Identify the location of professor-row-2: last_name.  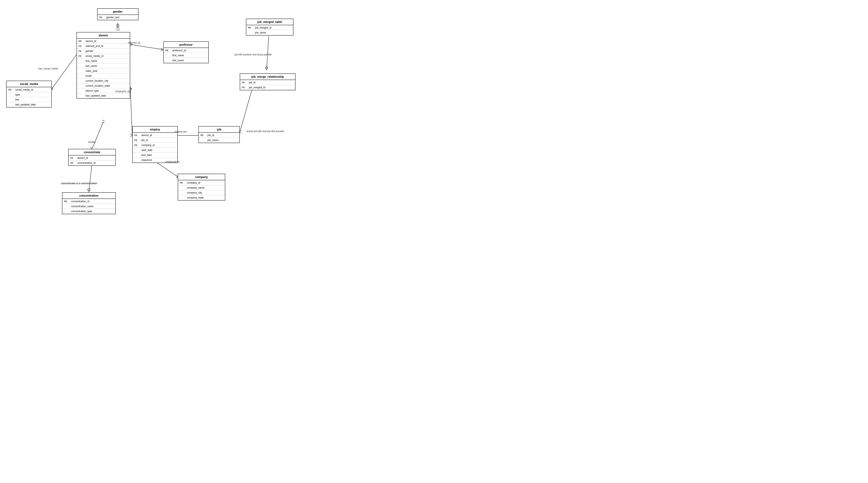
(186, 60).